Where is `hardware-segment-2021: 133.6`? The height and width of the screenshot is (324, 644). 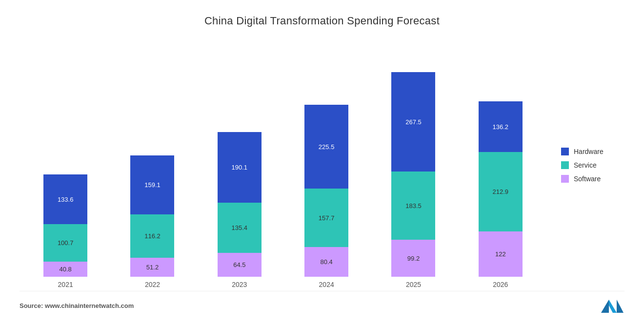 hardware-segment-2021: 133.6 is located at coordinates (65, 199).